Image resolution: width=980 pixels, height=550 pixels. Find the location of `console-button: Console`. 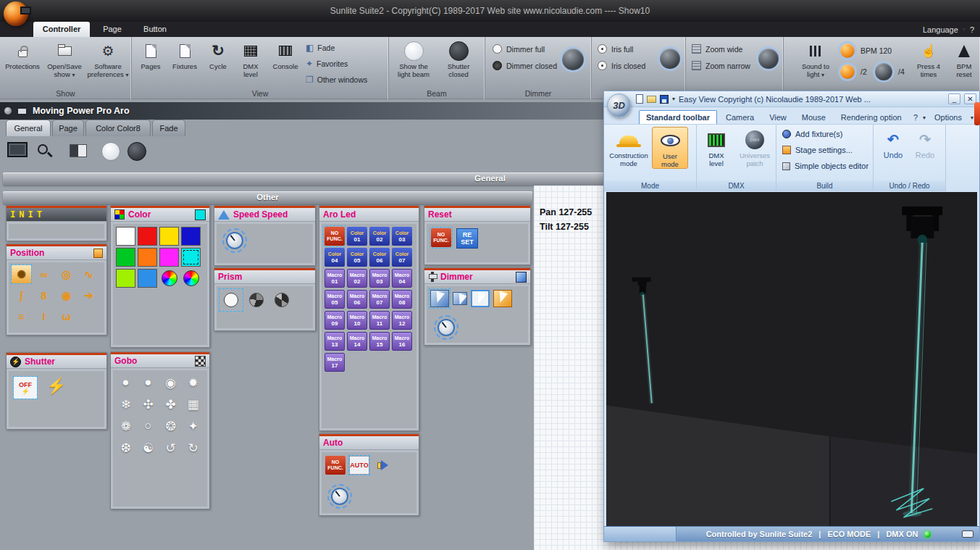

console-button: Console is located at coordinates (285, 55).